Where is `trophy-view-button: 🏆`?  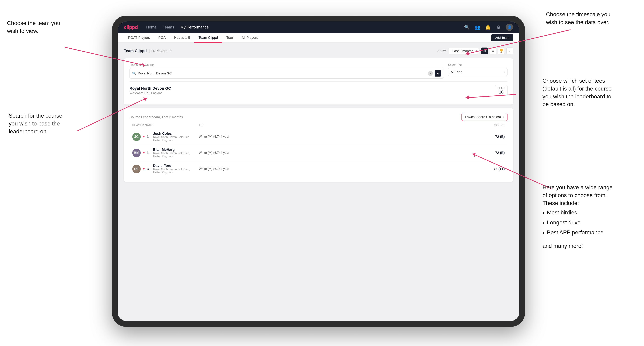
trophy-view-button: 🏆 is located at coordinates (502, 51).